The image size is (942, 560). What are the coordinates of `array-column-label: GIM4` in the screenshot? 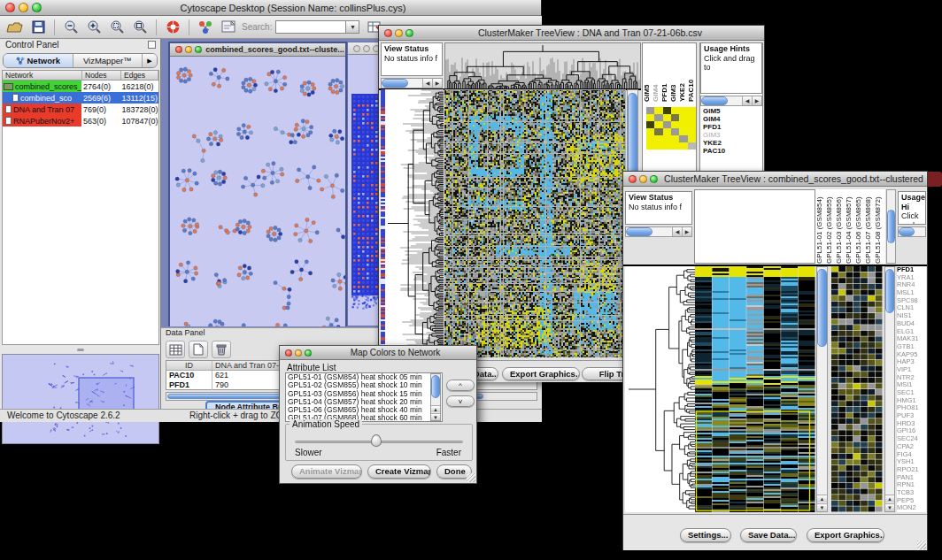 It's located at (656, 73).